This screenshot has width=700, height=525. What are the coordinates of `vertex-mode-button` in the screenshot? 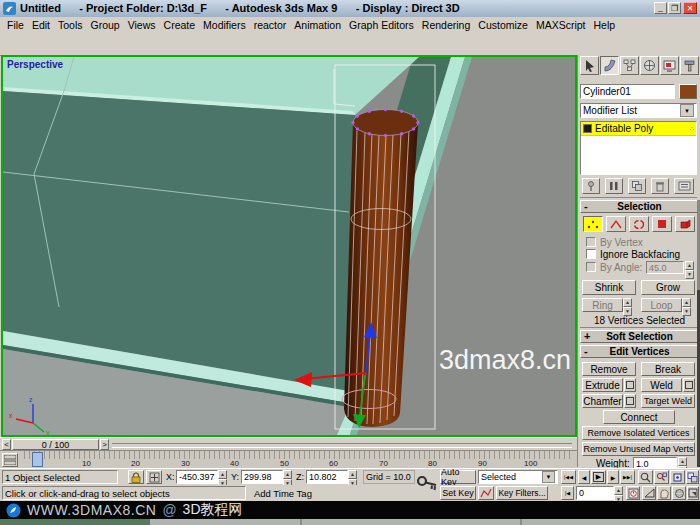 It's located at (593, 224).